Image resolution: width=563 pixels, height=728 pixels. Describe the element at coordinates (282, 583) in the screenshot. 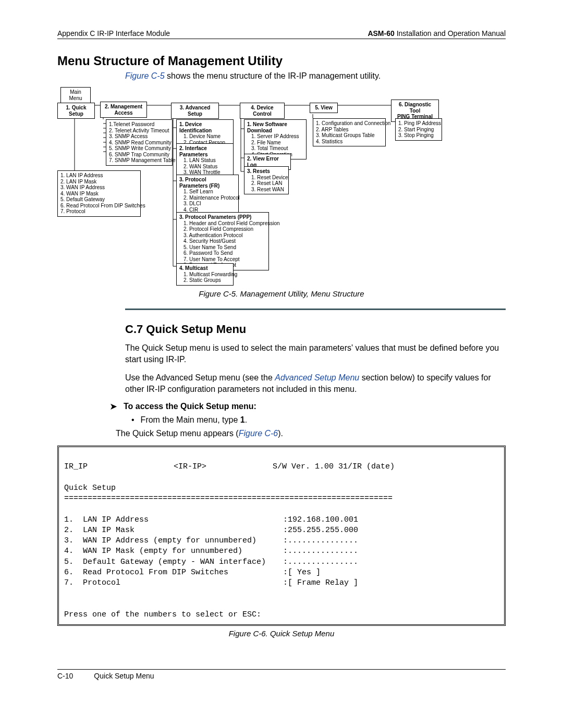

I see `term-row: 7. Protocol[ Frame Relay ]` at that location.